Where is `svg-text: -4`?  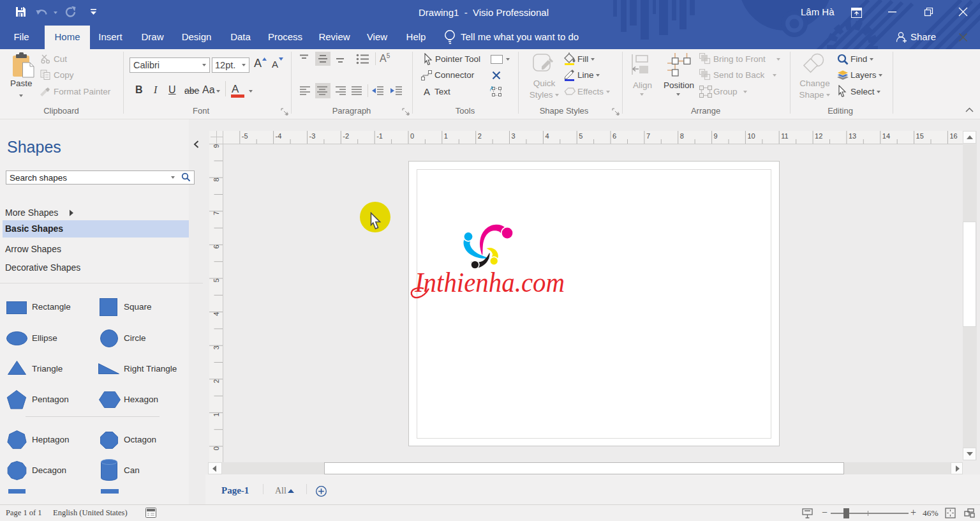 svg-text: -4 is located at coordinates (279, 136).